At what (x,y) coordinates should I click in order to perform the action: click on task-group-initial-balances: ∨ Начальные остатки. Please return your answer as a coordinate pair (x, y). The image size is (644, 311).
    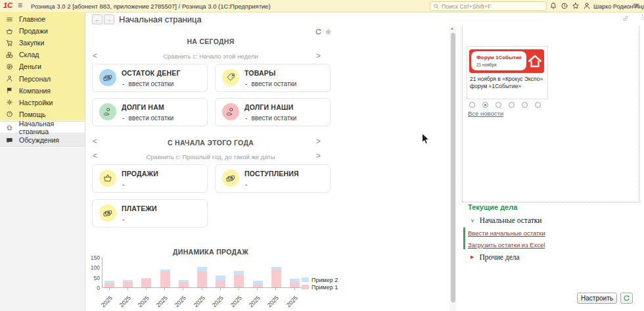
    Looking at the image, I should click on (506, 220).